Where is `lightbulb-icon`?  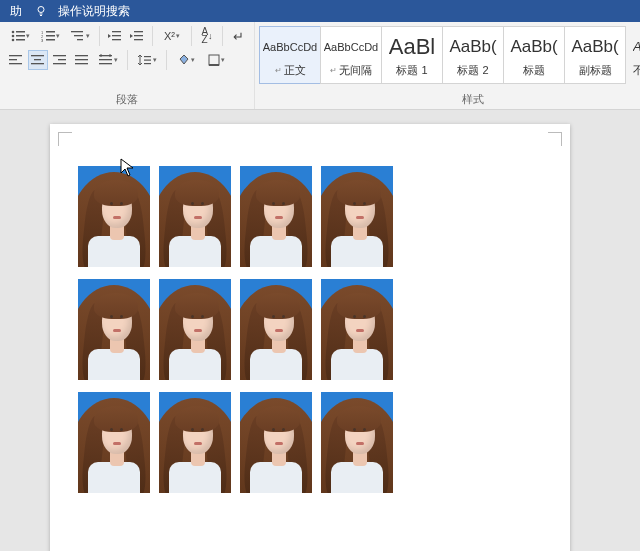
lightbulb-icon is located at coordinates (41, 11).